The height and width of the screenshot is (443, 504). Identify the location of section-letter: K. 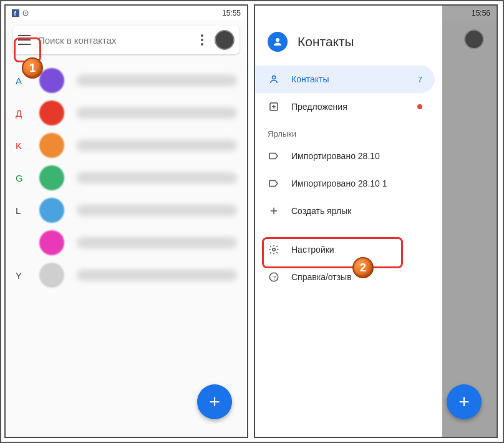
(21, 146).